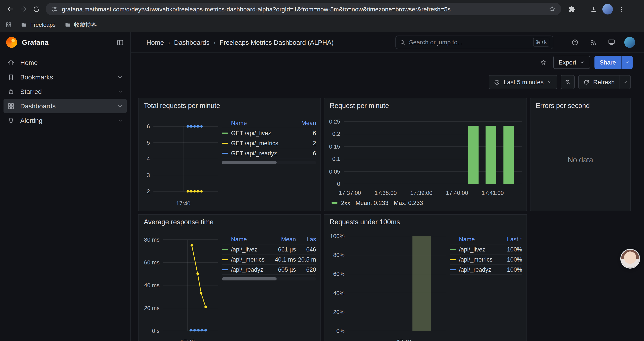  I want to click on panel-title: Requests under 100ms, so click(426, 222).